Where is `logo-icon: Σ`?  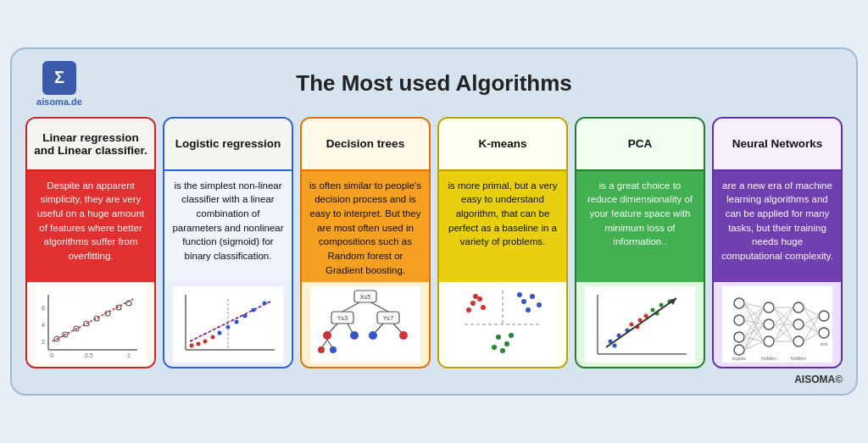 logo-icon: Σ is located at coordinates (59, 78).